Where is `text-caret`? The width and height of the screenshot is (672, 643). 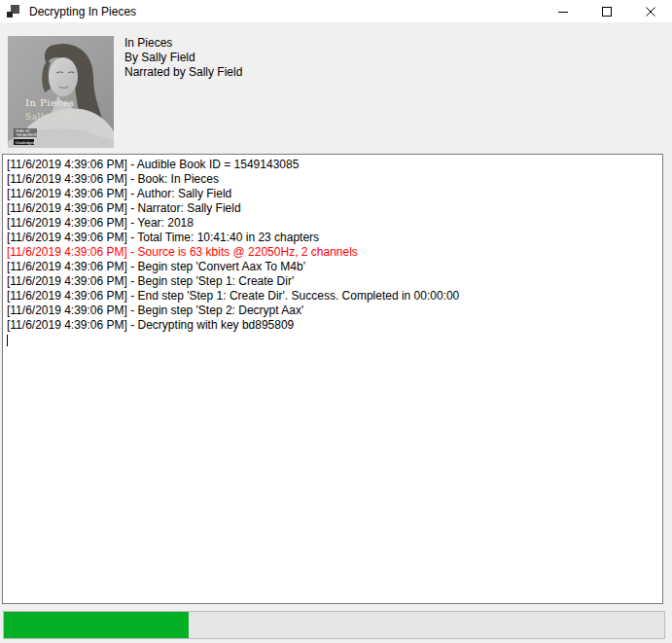
text-caret is located at coordinates (8, 340).